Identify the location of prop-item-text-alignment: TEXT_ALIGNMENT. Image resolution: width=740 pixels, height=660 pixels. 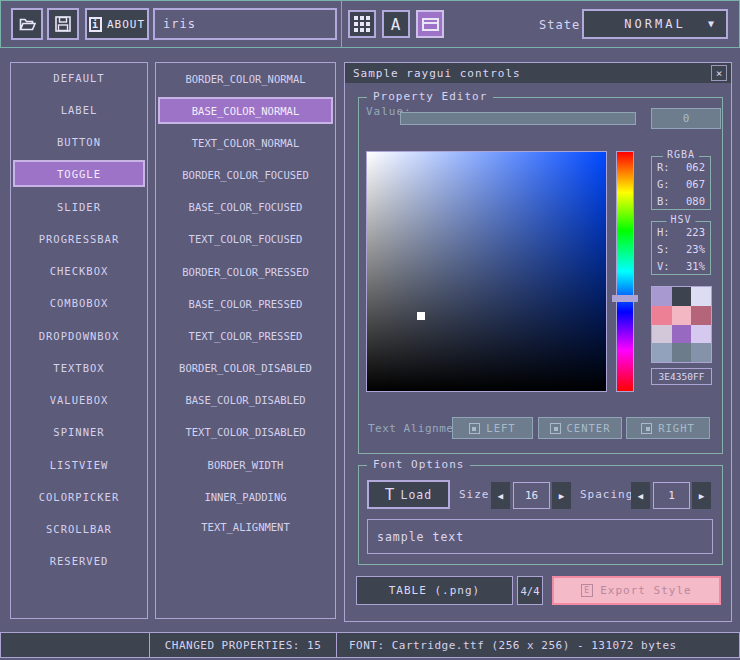
(246, 526).